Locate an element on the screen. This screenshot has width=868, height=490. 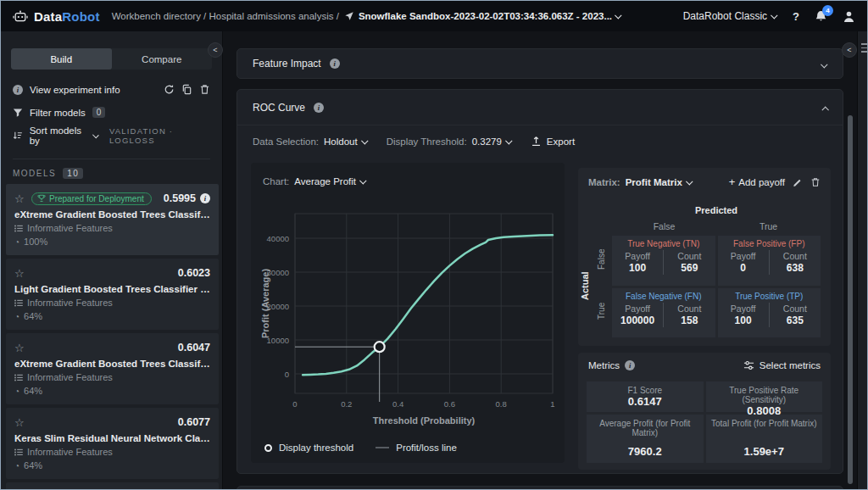
chart-type-dropdown: Chart: Average Profit is located at coordinates (314, 181).